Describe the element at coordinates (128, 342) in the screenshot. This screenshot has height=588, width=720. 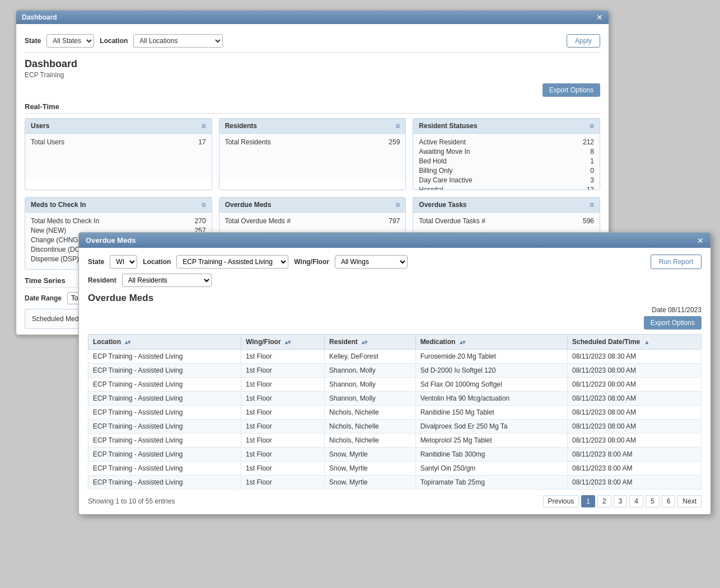
I see `location-sort-icon: ▴▾` at that location.